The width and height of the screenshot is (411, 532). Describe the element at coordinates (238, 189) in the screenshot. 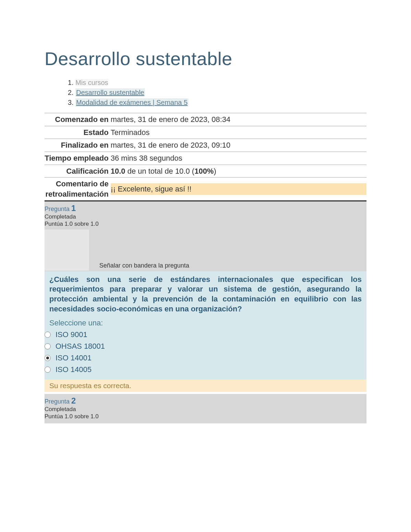

I see `feedback-text: ¡¡ Excelente, sigue así !!` at that location.